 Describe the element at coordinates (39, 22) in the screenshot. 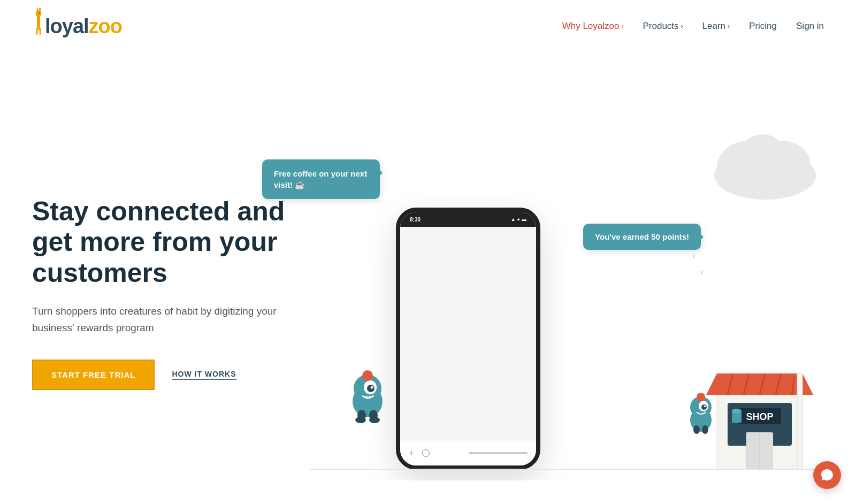

I see `giraffe-logo-icon` at that location.